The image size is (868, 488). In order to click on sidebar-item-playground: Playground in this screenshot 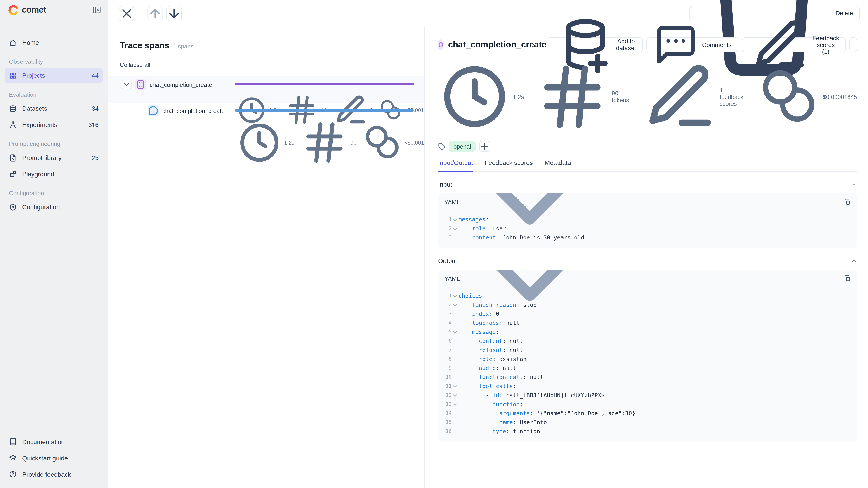, I will do `click(54, 174)`.